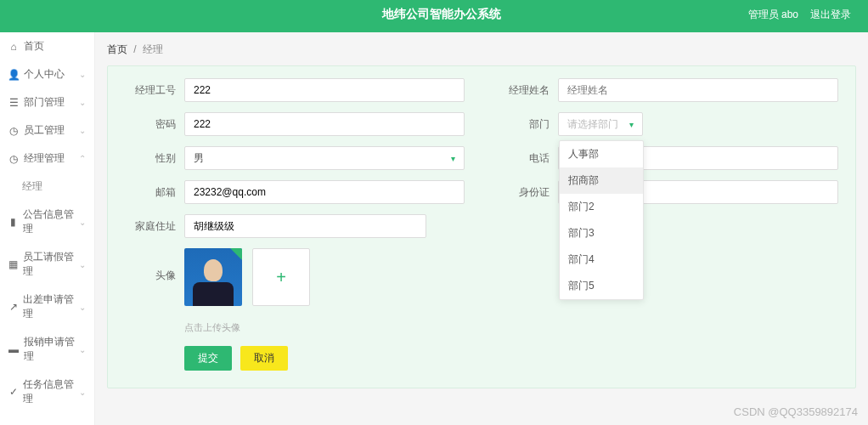 This screenshot has height=425, width=868. Describe the element at coordinates (14, 75) in the screenshot. I see `user-icon: 👤` at that location.